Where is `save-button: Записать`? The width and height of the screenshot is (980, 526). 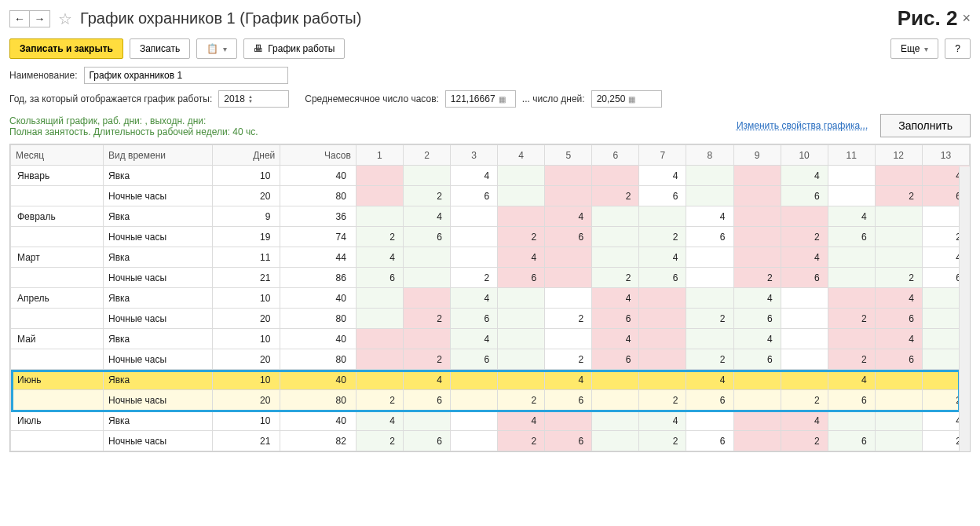
save-button: Записать is located at coordinates (160, 49).